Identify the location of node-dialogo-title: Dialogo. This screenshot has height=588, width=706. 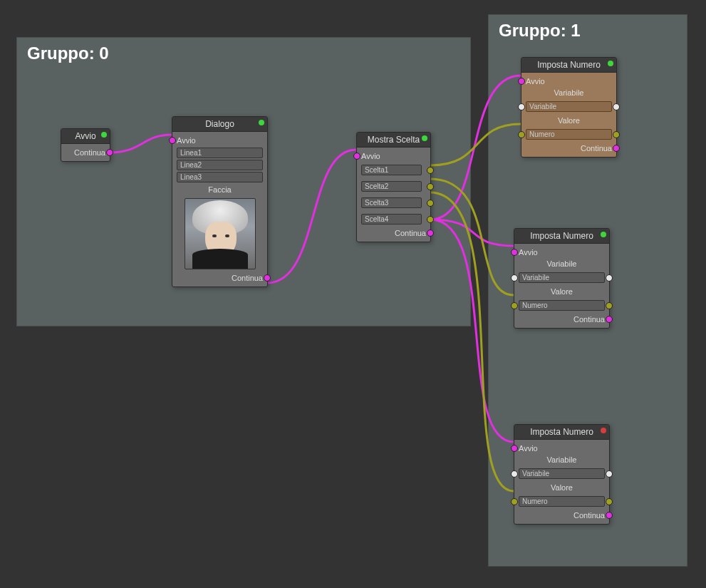
(219, 124).